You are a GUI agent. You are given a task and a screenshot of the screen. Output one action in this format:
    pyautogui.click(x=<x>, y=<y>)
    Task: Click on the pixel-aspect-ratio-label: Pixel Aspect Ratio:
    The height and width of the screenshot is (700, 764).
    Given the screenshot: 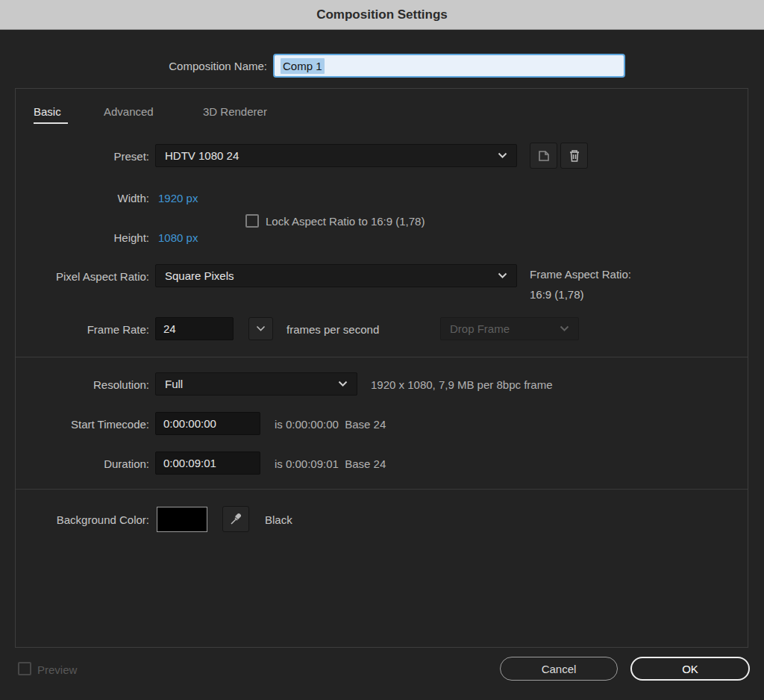 What is the action you would take?
    pyautogui.click(x=82, y=276)
    